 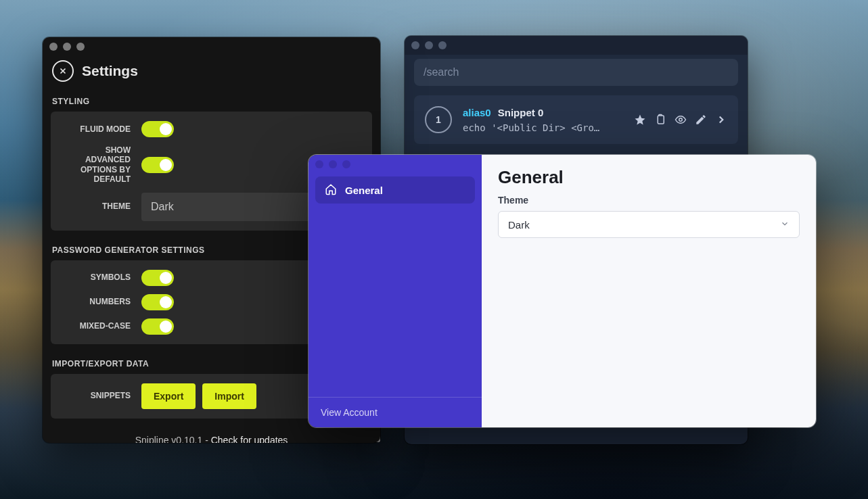 What do you see at coordinates (101, 326) in the screenshot?
I see `mixed-case-label: MIXED-CASE` at bounding box center [101, 326].